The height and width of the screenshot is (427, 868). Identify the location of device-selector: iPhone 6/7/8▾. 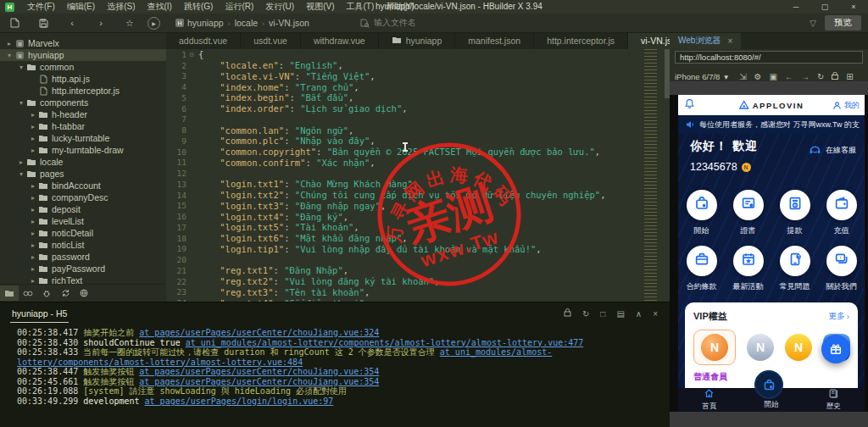
(702, 76).